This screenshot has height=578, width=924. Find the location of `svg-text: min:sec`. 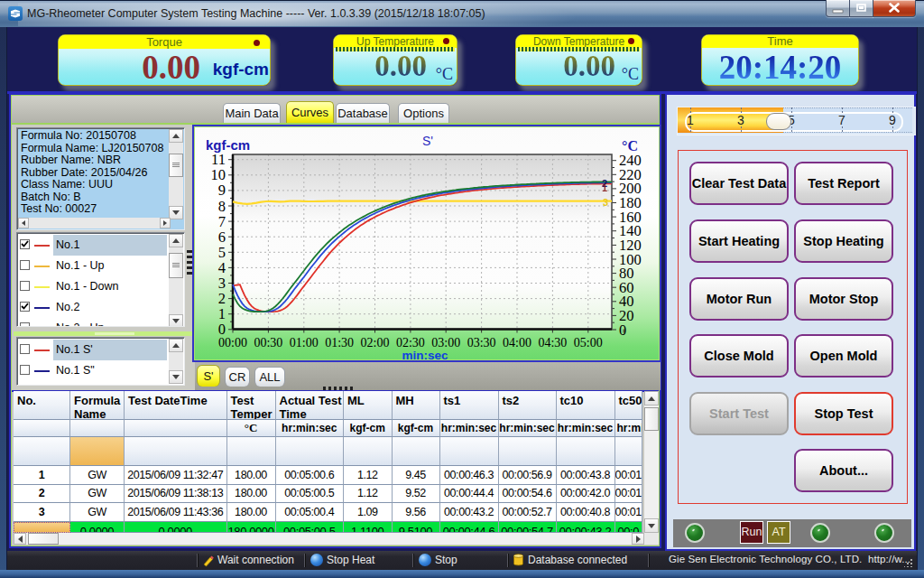

svg-text: min:sec is located at coordinates (425, 355).